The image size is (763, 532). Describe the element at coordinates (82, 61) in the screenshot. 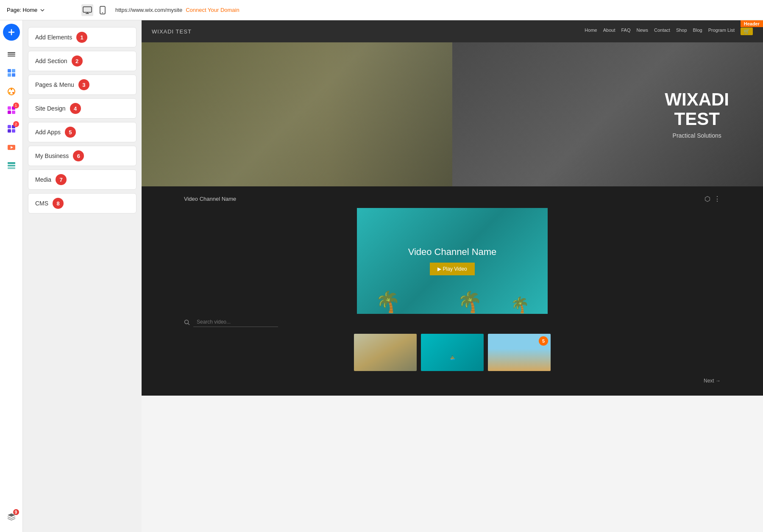

I see `panel-item-add-section: Add Section 2` at that location.